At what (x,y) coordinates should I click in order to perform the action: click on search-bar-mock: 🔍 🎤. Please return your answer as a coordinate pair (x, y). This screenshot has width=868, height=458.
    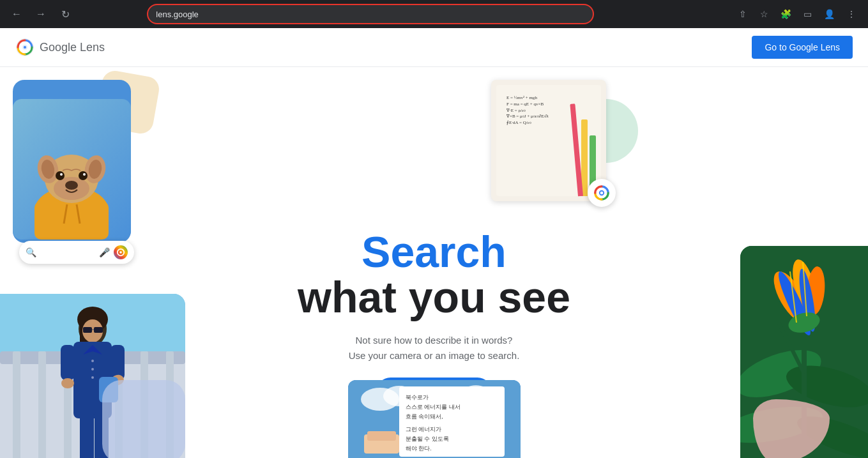
    Looking at the image, I should click on (77, 252).